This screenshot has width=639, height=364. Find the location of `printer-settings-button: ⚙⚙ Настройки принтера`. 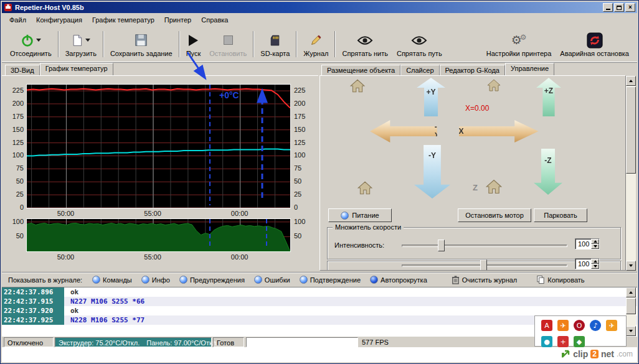

printer-settings-button: ⚙⚙ Настройки принтера is located at coordinates (519, 44).